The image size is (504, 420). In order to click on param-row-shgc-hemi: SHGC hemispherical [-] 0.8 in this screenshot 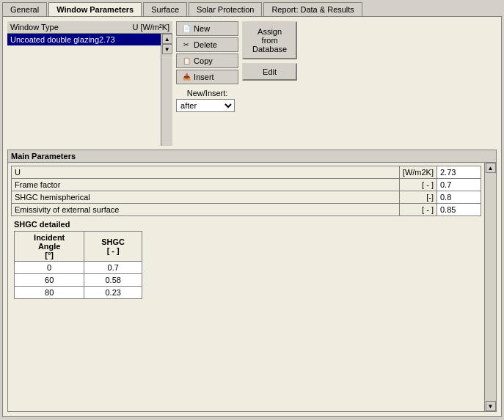, I will do `click(246, 198)`.